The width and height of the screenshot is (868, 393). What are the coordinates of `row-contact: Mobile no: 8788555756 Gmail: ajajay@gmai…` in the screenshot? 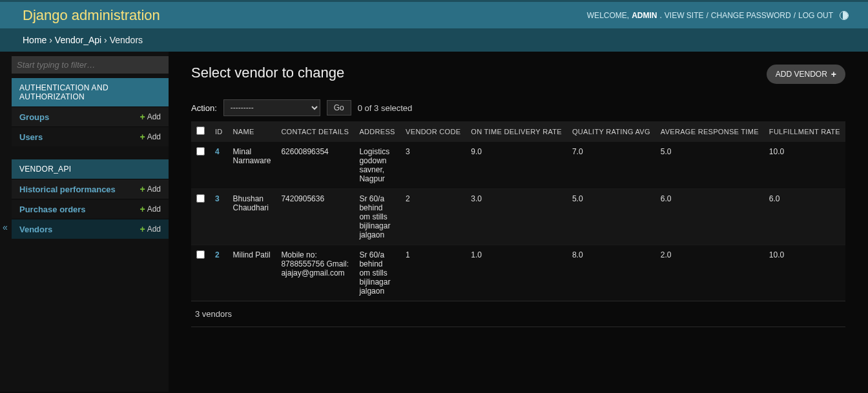 It's located at (315, 274).